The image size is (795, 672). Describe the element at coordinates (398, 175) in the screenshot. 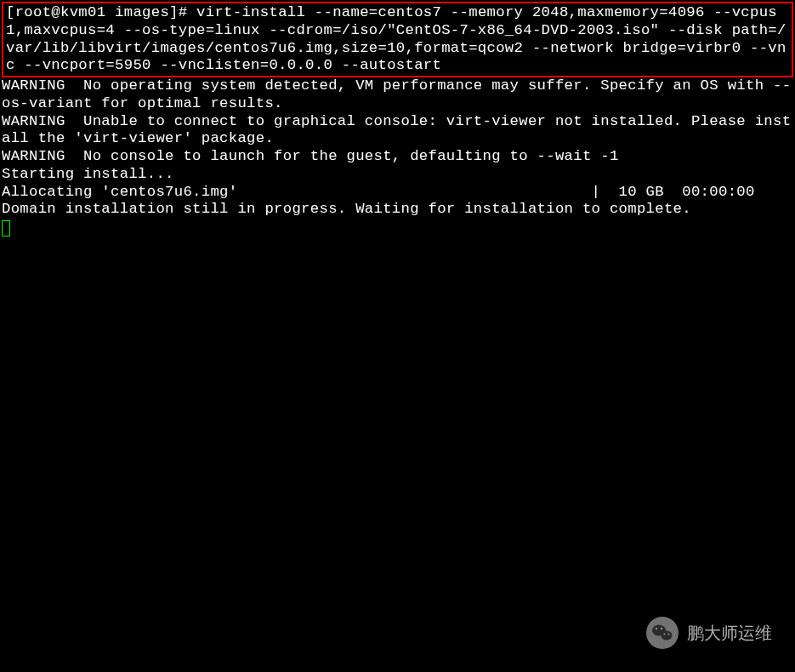

I see `starting-install-line: Starting install...` at that location.